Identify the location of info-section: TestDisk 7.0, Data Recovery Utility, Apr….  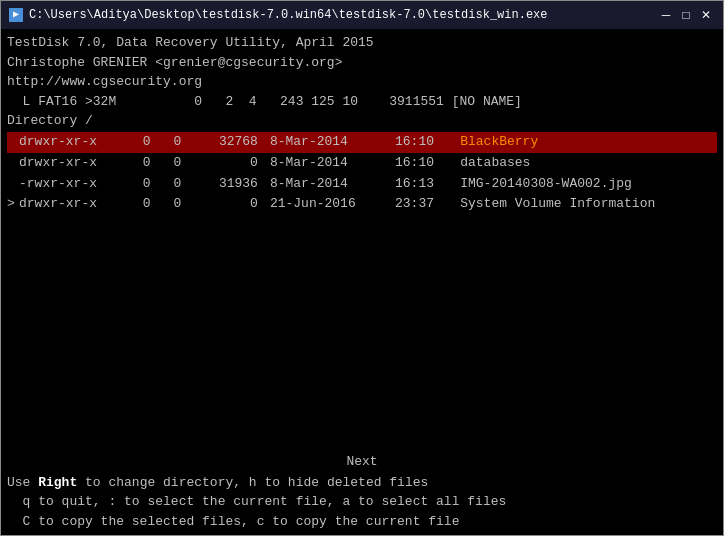
(362, 72).